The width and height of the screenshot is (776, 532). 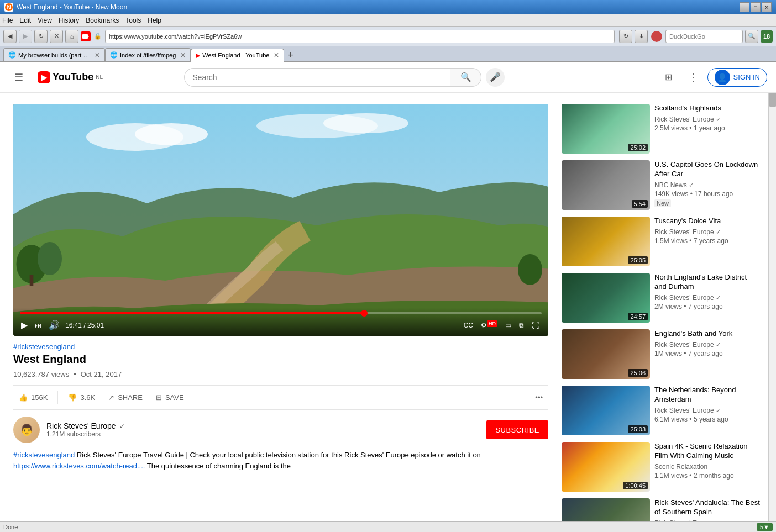 I want to click on youtube-logo-text: YouTube, so click(x=73, y=77).